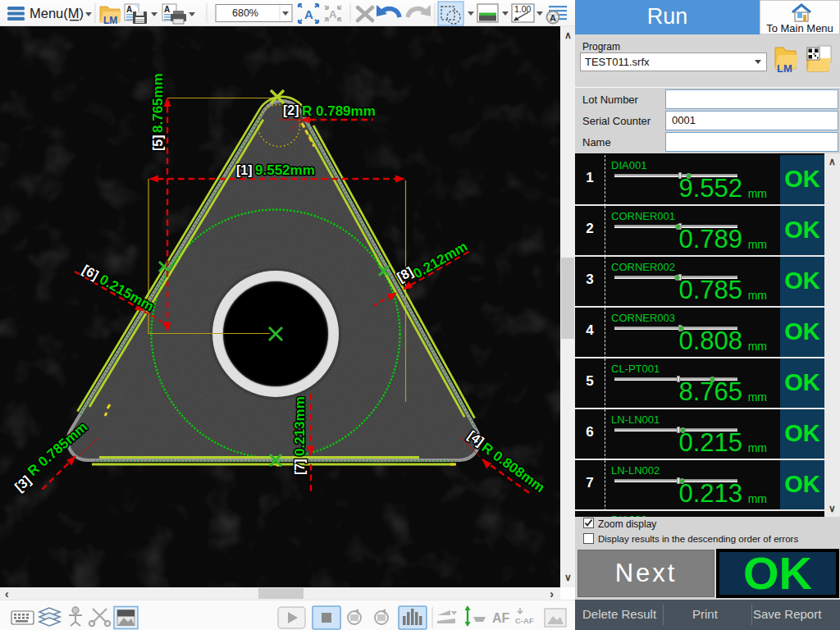 The image size is (840, 630). What do you see at coordinates (57, 13) in the screenshot?
I see `svg-text: Menu(M)` at bounding box center [57, 13].